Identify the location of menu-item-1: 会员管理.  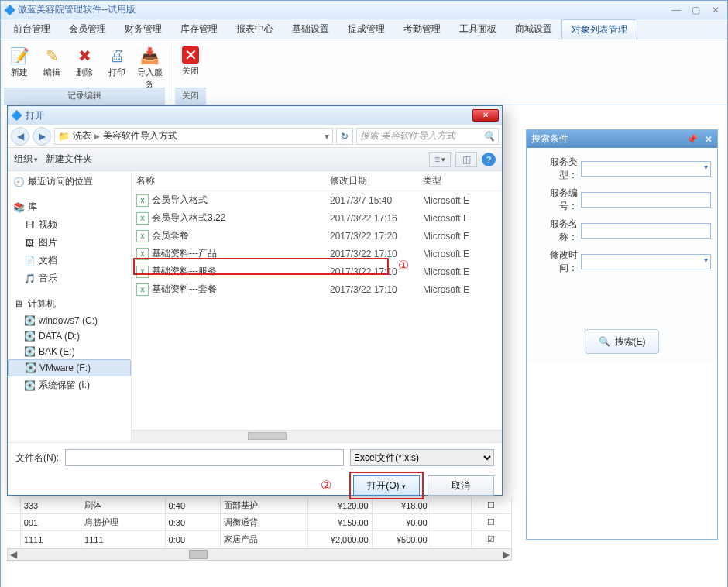
(88, 29).